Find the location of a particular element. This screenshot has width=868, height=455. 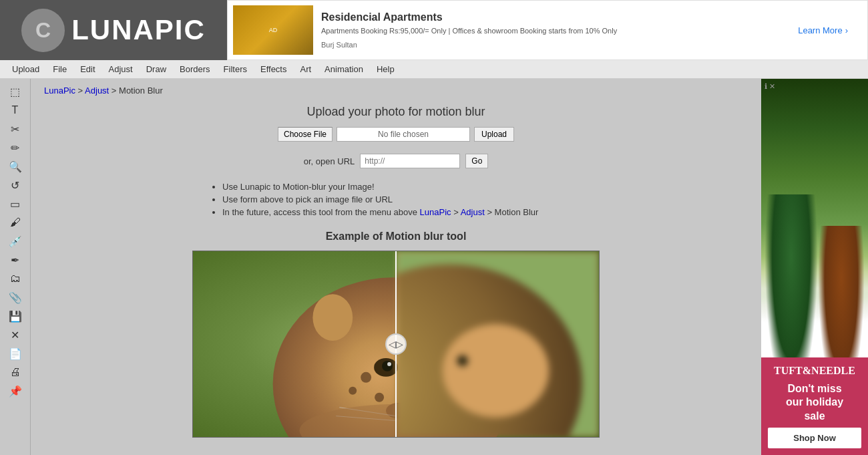

breadcrumb: LunaPic > Adjust > Motion Blur is located at coordinates (396, 91).